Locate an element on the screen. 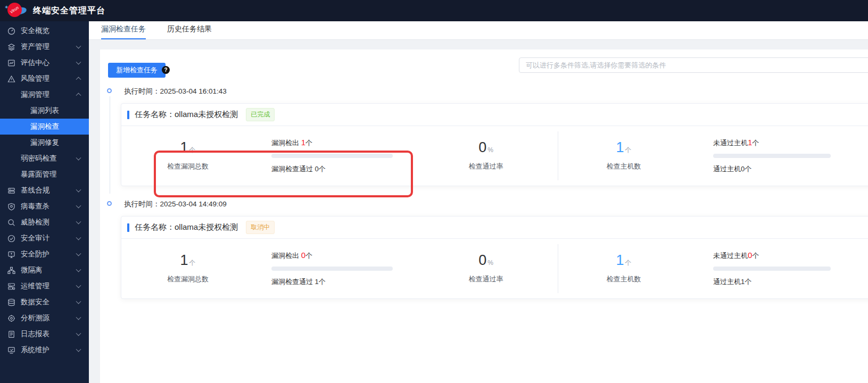 Image resolution: width=868 pixels, height=383 pixels. exec-time: 执行时间：2025-03-04 14:49:09 is located at coordinates (496, 204).